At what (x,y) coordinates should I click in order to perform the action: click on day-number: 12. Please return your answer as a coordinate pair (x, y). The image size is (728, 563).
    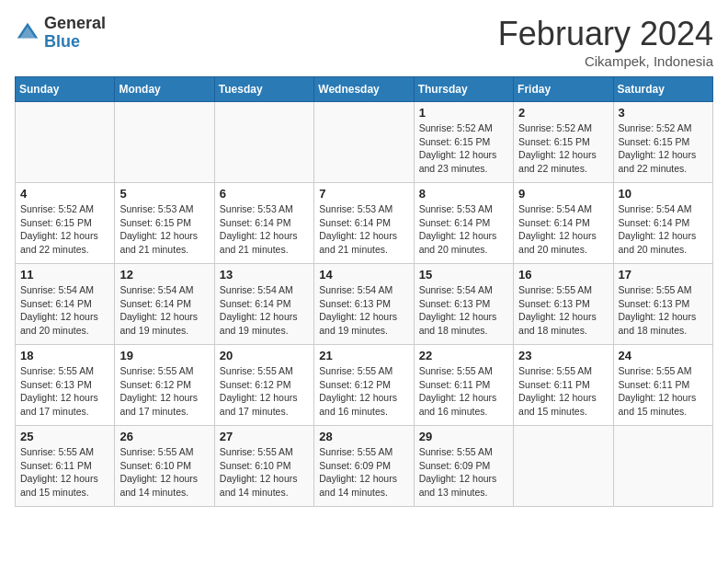
    Looking at the image, I should click on (164, 274).